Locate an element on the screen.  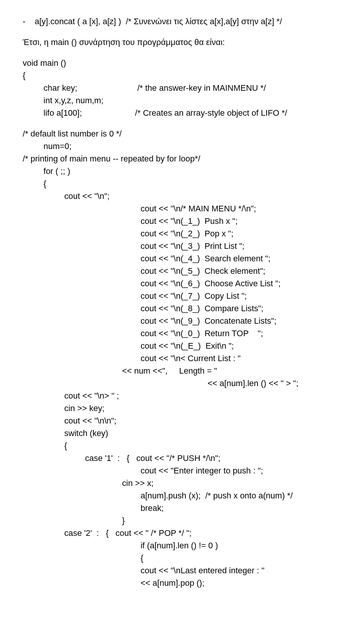
code-line: cout << "\n/* MAIN MENU */\n"; is located at coordinates (182, 209).